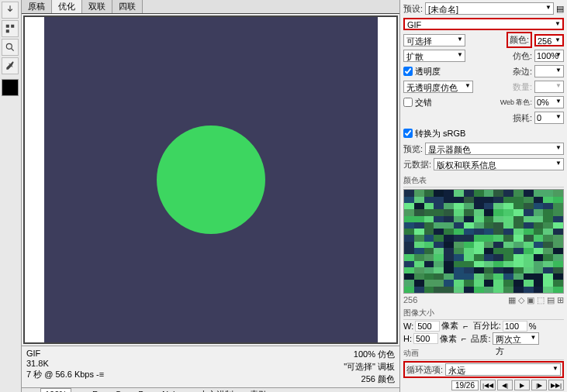  Describe the element at coordinates (499, 164) in the screenshot. I see `metadata-dropdown: 版权和联系信息` at that location.